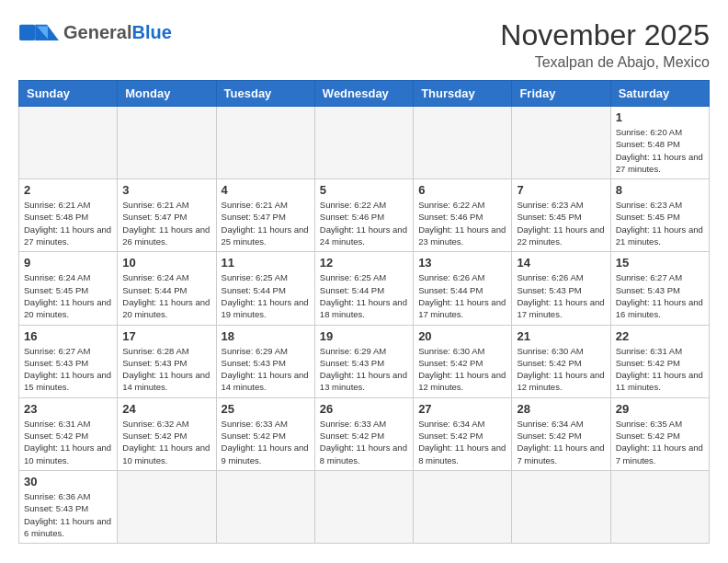 The height and width of the screenshot is (563, 728). What do you see at coordinates (660, 144) in the screenshot?
I see `cell-day-1: 1 Sunrise: 6:20 AM Sunset: 5:48 PM Dayli…` at bounding box center [660, 144].